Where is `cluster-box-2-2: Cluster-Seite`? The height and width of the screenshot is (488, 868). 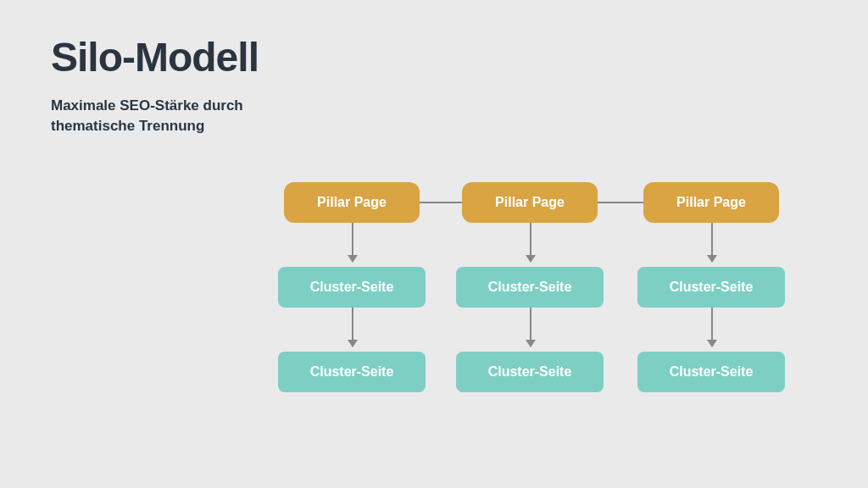 cluster-box-2-2: Cluster-Seite is located at coordinates (530, 372).